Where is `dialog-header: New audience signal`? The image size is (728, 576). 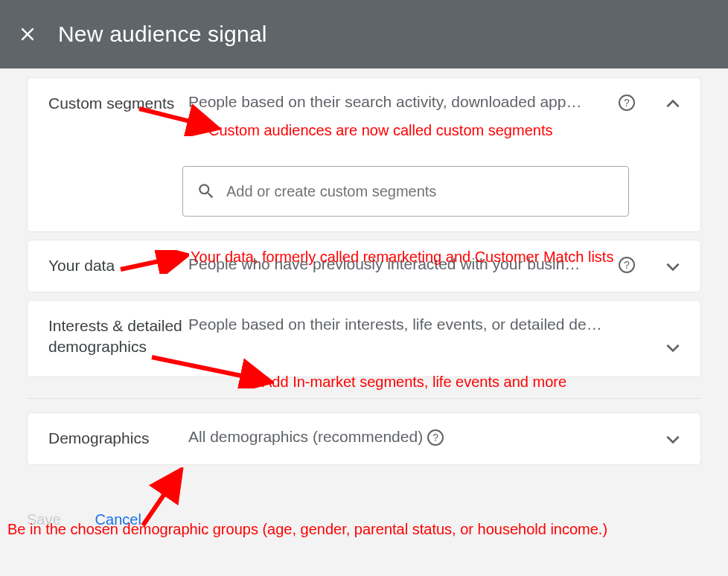
dialog-header: New audience signal is located at coordinates (364, 34).